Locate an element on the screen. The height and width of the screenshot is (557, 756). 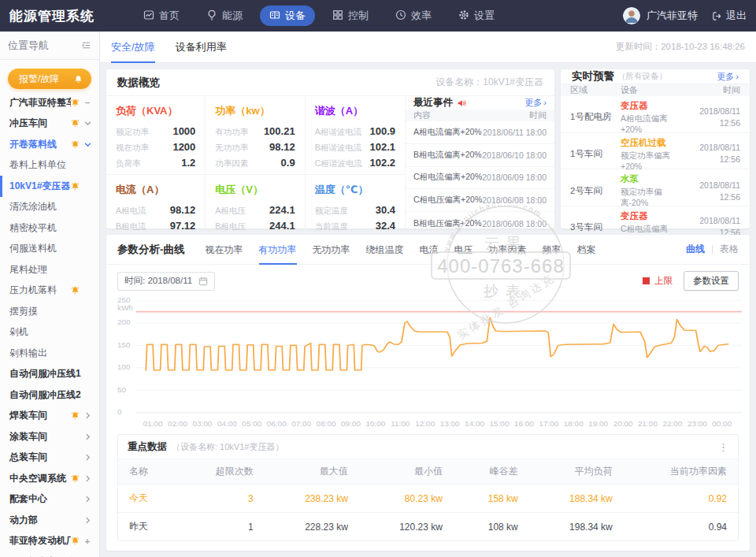
param-tab-2: 无功功率 is located at coordinates (332, 250).